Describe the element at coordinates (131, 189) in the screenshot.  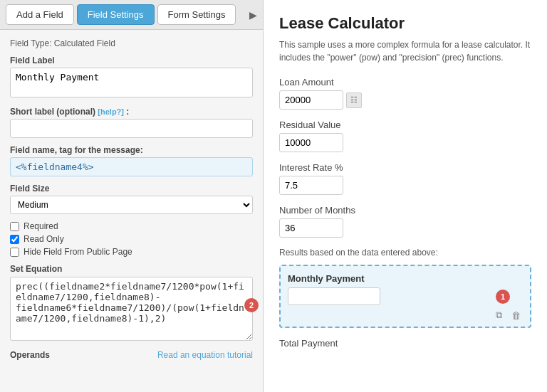
I see `field-size-label: Field Size` at that location.